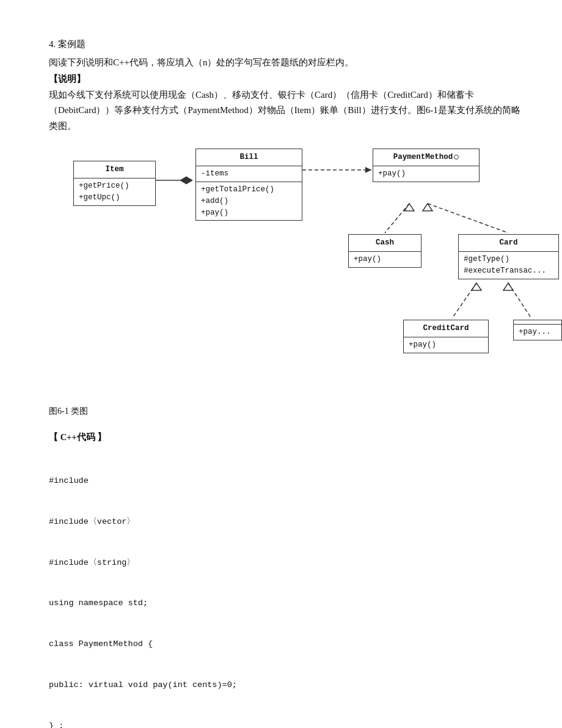 The image size is (562, 728). Describe the element at coordinates (508, 265) in the screenshot. I see `class-card-body: #getType() #executeTransac...` at that location.